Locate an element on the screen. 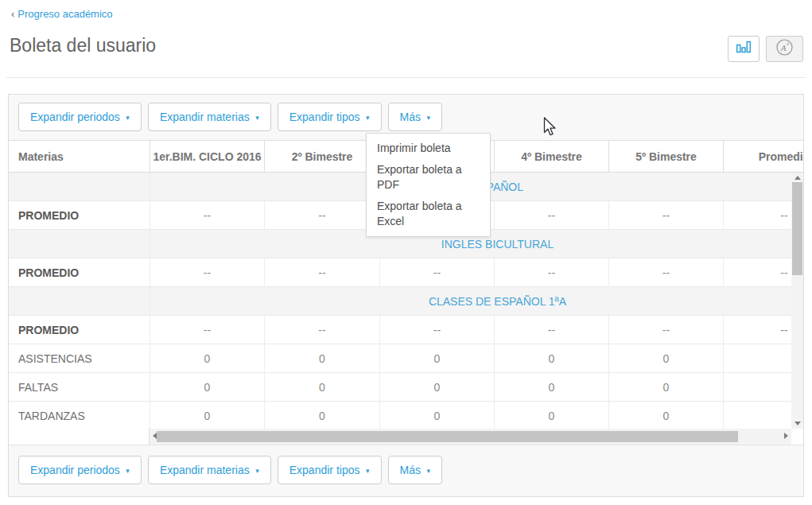  menu-item-exportar-pdf: Exportar boleta a PDF is located at coordinates (428, 177).